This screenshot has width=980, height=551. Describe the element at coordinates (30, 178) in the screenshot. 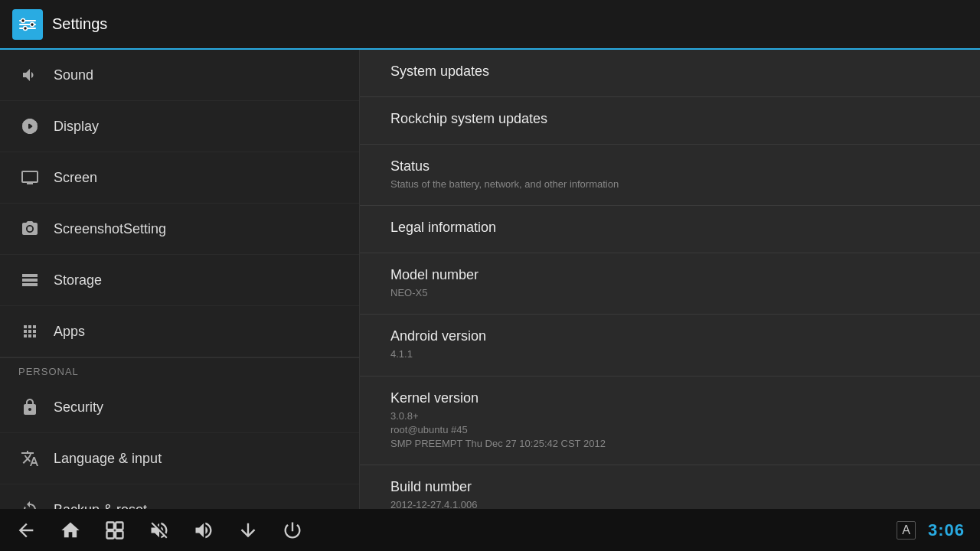

I see `screen-icon` at that location.